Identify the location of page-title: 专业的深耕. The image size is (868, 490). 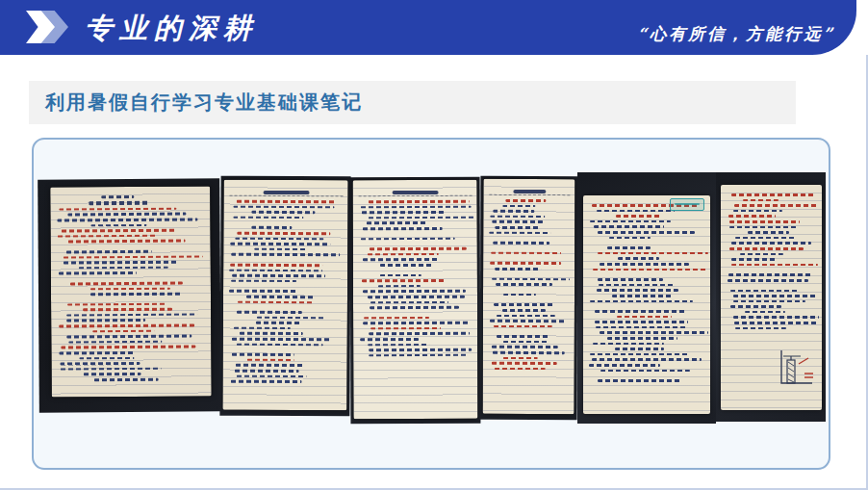
(171, 29).